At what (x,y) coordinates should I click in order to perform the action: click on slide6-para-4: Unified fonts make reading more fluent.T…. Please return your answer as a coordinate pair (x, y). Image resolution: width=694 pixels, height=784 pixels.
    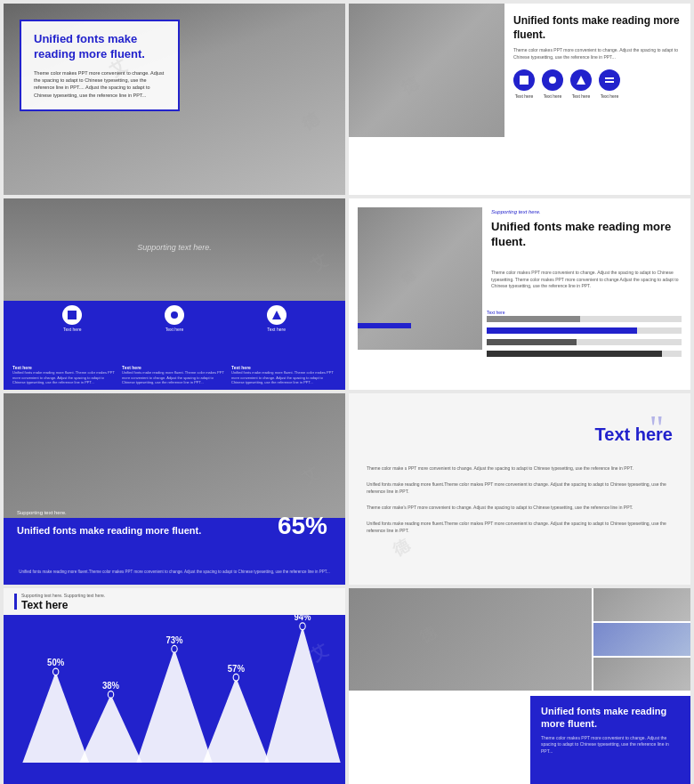
    Looking at the image, I should click on (520, 527).